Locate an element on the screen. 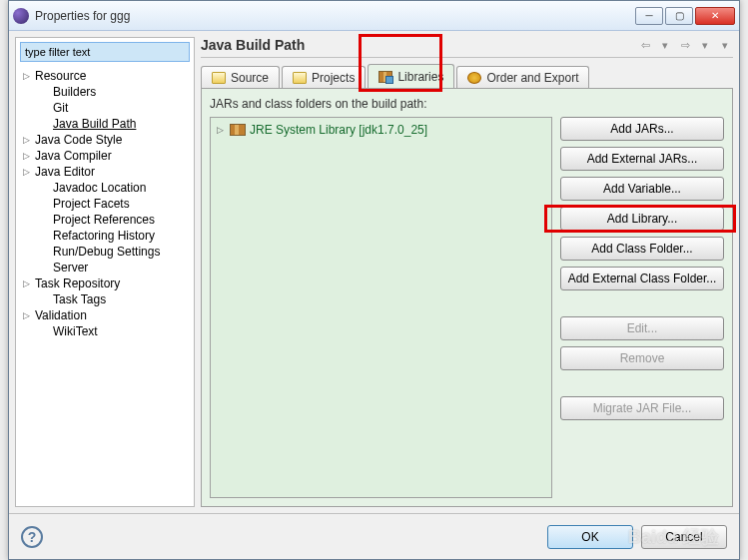 The height and width of the screenshot is (560, 748). tab-strip: Source Projects Libraries Order and is located at coordinates (467, 76).